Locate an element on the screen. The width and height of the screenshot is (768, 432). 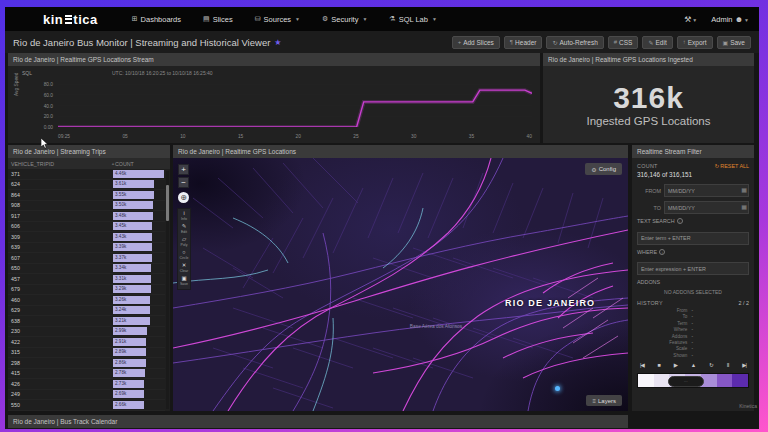
table-row: 2302.99k is located at coordinates (86, 332).